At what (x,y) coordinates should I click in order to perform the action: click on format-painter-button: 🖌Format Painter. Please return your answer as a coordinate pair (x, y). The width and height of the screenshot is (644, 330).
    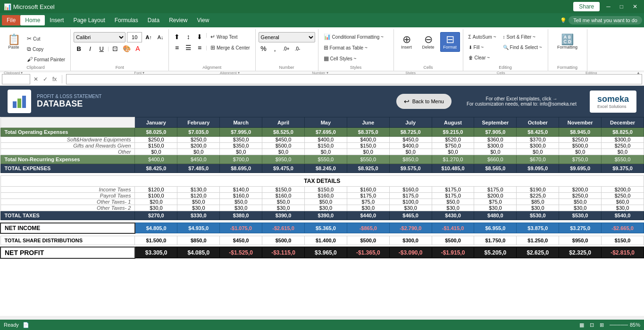
    Looking at the image, I should click on (46, 59).